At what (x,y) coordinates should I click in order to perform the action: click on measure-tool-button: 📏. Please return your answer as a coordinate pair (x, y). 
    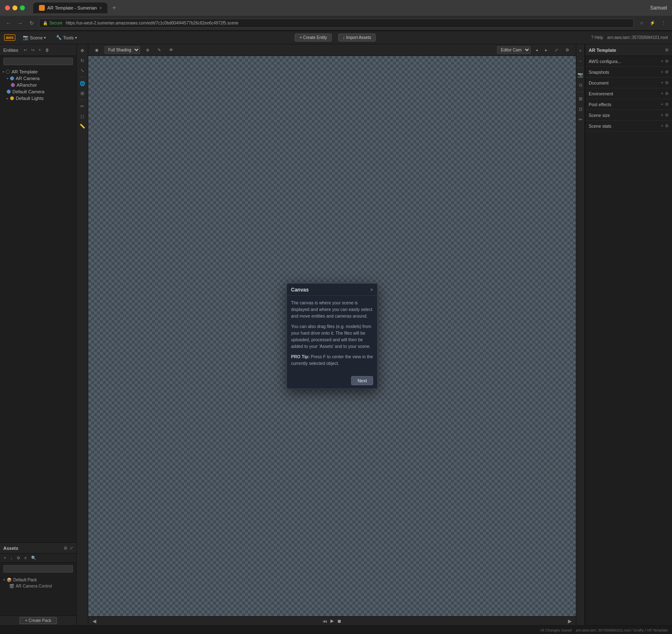
    Looking at the image, I should click on (82, 126).